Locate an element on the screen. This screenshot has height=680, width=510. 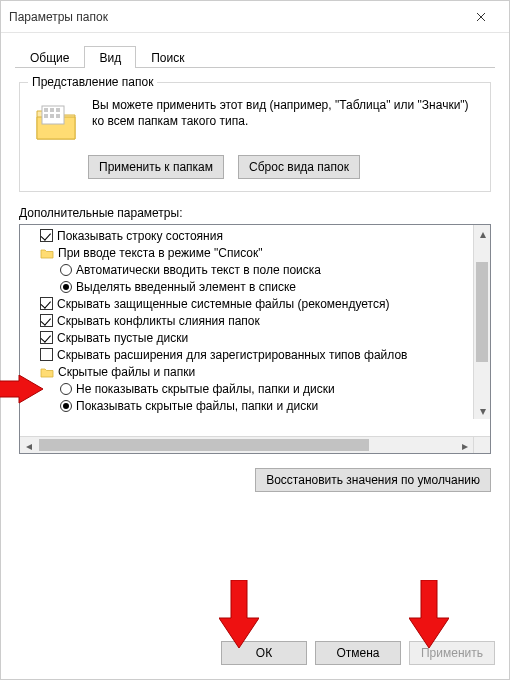
close-button is located at coordinates (481, 17).